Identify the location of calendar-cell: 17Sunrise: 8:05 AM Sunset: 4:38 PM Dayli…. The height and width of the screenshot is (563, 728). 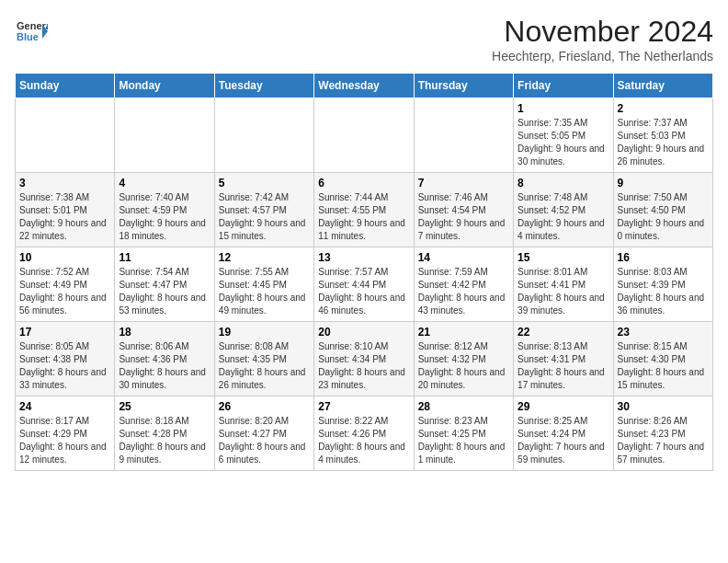
(65, 359).